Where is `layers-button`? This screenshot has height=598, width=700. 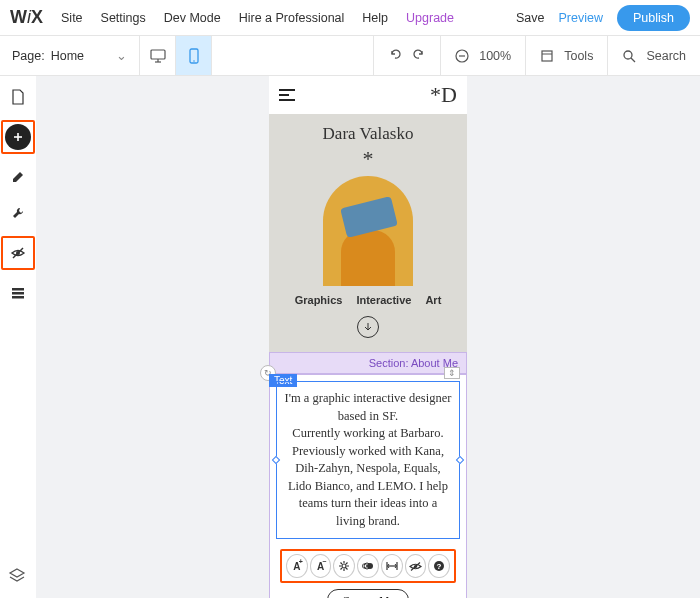 layers-button is located at coordinates (17, 578).